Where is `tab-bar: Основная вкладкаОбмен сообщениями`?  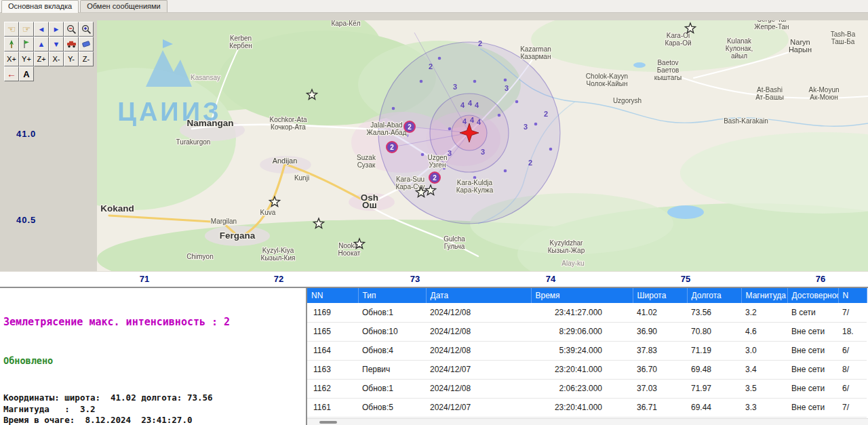 tab-bar: Основная вкладкаОбмен сообщениями is located at coordinates (434, 7).